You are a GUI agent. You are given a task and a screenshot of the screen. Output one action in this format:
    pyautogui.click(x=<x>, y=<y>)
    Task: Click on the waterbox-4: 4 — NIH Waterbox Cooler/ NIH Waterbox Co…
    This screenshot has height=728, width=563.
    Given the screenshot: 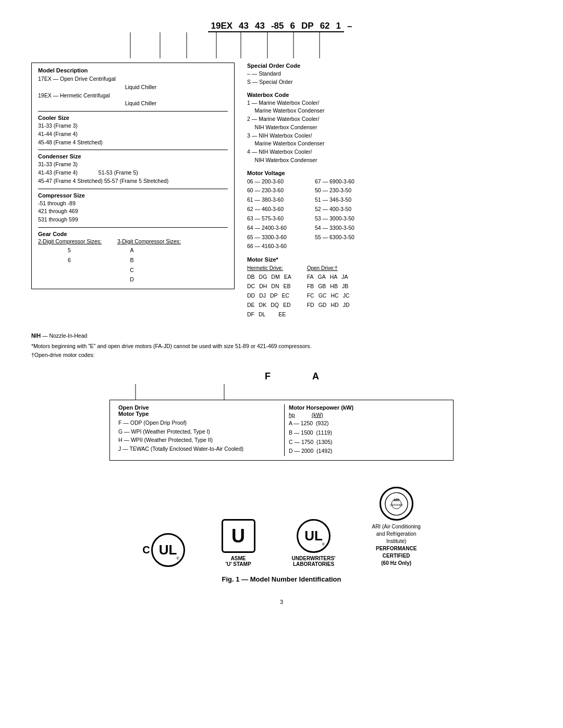 What is the action you would take?
    pyautogui.click(x=389, y=156)
    